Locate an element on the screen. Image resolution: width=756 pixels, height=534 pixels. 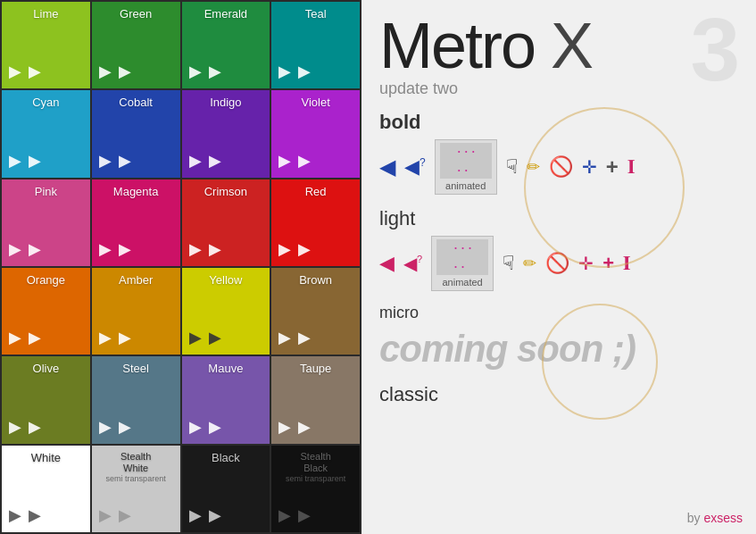
tile-label: Yellow is located at coordinates (227, 280).